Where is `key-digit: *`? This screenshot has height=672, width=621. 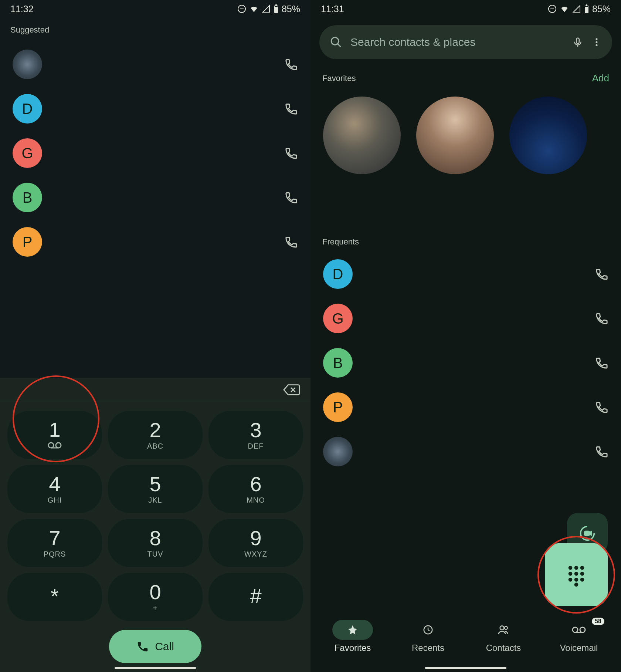
key-digit: * is located at coordinates (55, 596).